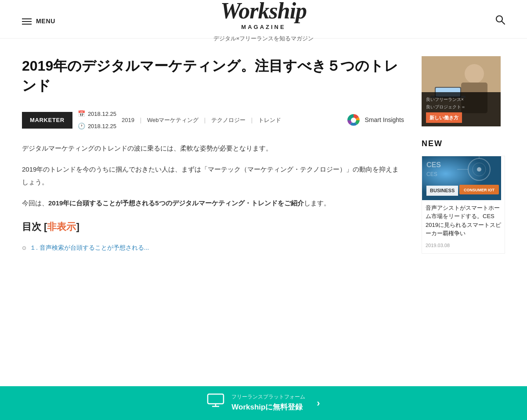 This screenshot has height=420, width=527. Describe the element at coordinates (463, 221) in the screenshot. I see `card-title: 音声アシストがスマートホーム市場をリードする。CES 2019に見られるスマート…` at that location.